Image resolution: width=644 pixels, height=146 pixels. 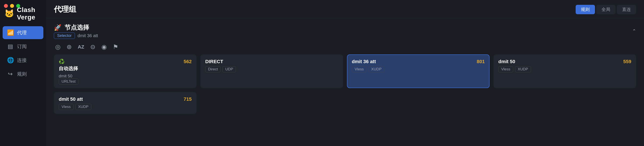 What do you see at coordinates (18, 6) in the screenshot?
I see `maximize-button` at bounding box center [18, 6].